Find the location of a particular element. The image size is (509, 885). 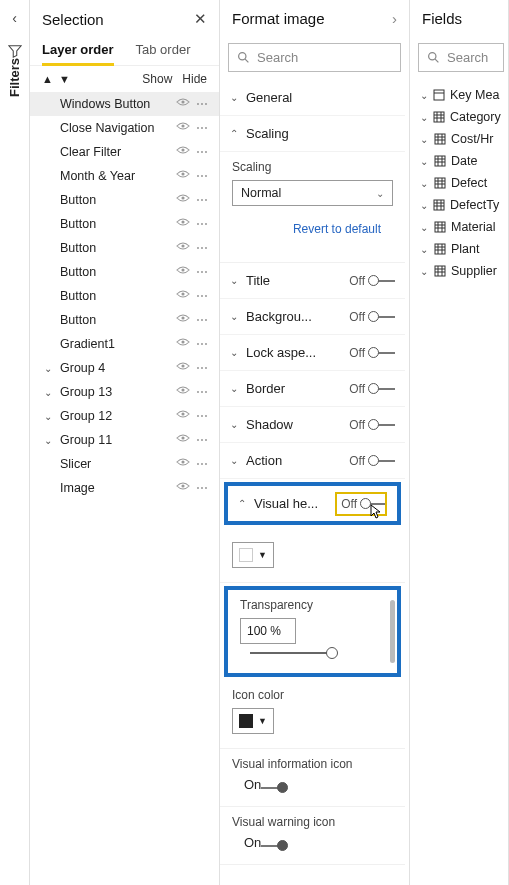

layer-name: Button is located at coordinates (78, 248).